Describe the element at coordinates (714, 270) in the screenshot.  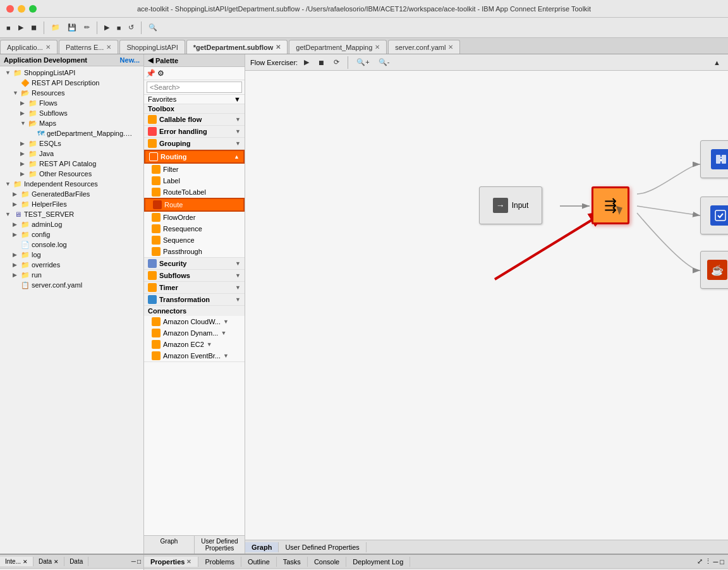
I see `flow-node-javacompute: ☕ Java Compute` at that location.